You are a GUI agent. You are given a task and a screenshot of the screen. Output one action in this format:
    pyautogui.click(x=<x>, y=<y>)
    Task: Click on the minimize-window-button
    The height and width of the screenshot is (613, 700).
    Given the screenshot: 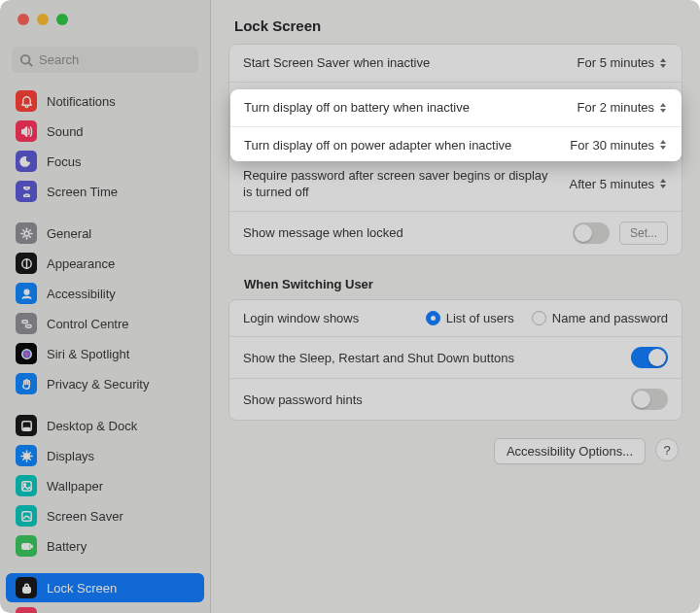 What is the action you would take?
    pyautogui.click(x=43, y=19)
    